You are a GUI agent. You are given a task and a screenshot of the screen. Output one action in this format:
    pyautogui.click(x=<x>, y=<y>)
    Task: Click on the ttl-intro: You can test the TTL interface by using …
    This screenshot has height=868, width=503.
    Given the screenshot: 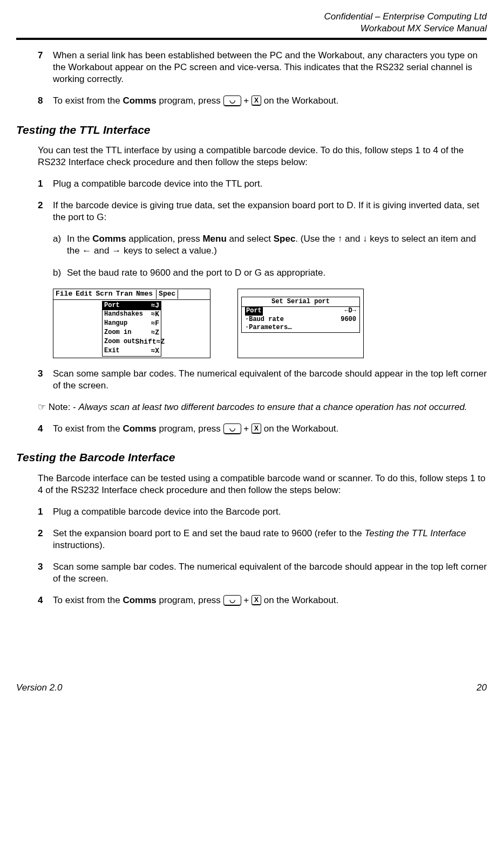 What is the action you would take?
    pyautogui.click(x=262, y=156)
    